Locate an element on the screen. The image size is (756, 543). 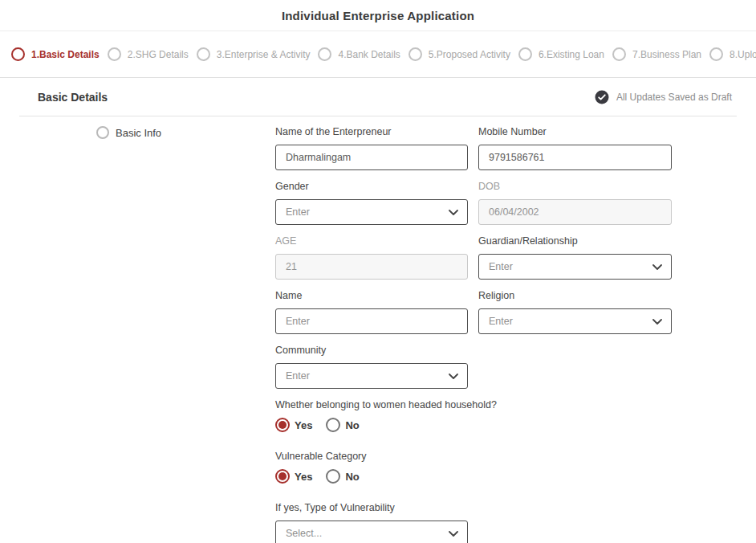
stepper-step-existing-loan: 6.Existing Loan is located at coordinates (562, 55).